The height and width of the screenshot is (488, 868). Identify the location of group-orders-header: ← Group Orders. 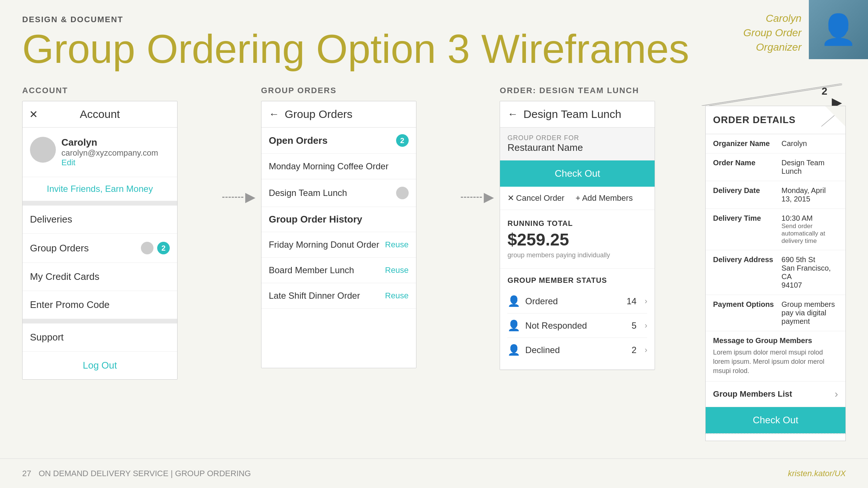
(339, 115).